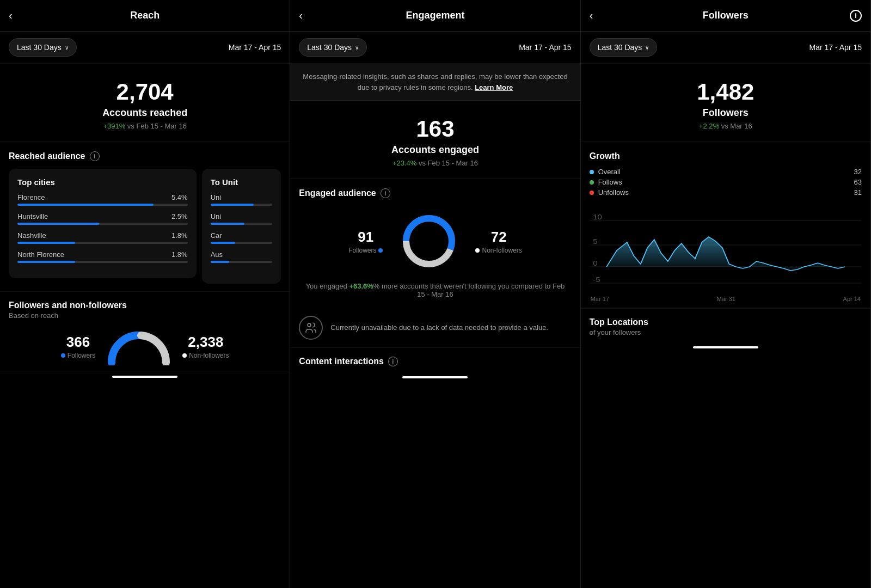 This screenshot has width=871, height=588. What do you see at coordinates (381, 250) in the screenshot?
I see `engaged-followers-dot` at bounding box center [381, 250].